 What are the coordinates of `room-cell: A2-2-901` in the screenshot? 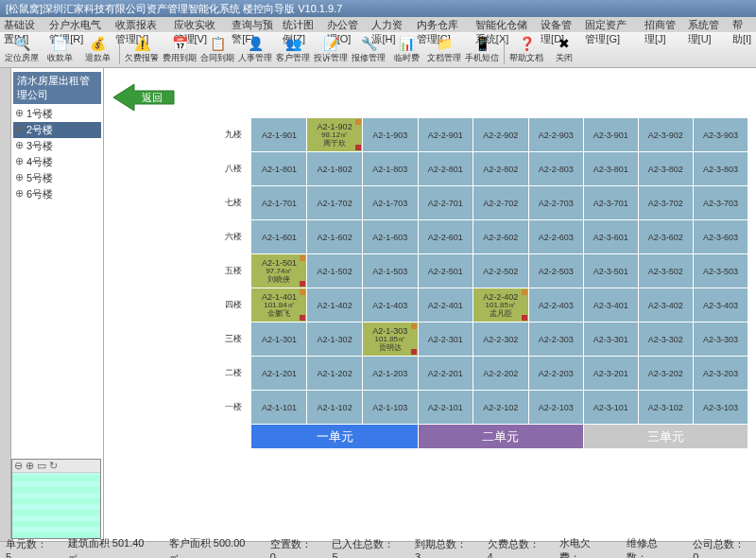 It's located at (445, 135).